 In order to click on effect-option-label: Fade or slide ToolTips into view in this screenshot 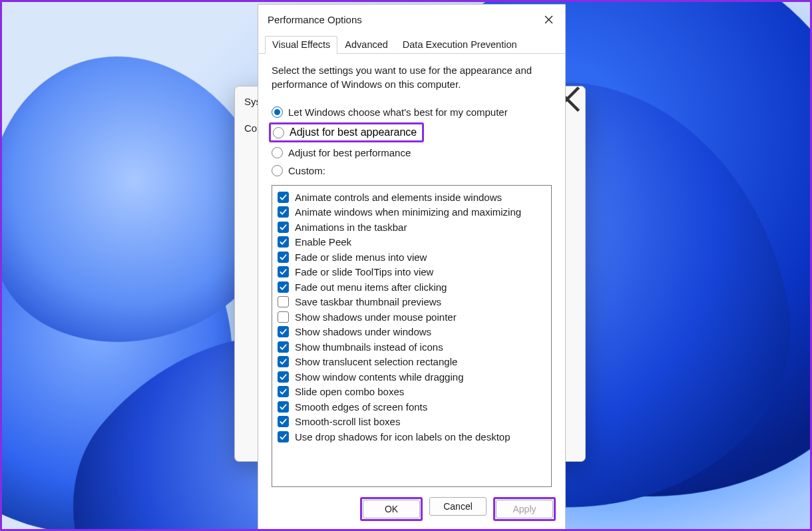, I will do `click(364, 272)`.